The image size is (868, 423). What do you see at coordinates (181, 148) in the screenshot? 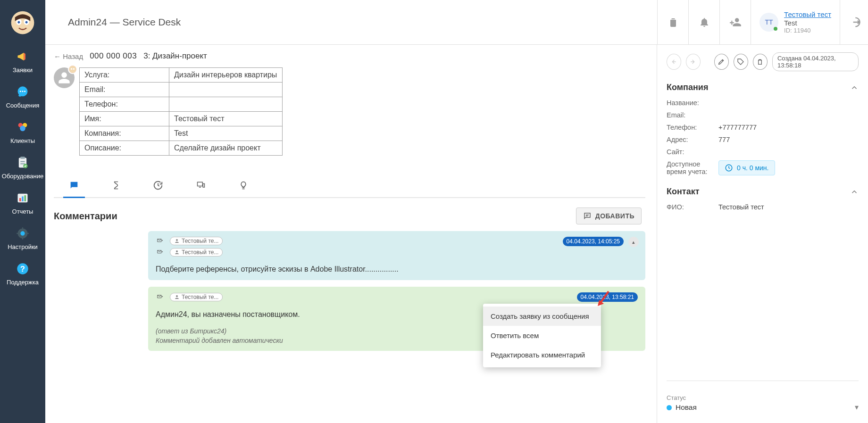
I see `table-row: Описание:Сделайте дизайн проект` at bounding box center [181, 148].